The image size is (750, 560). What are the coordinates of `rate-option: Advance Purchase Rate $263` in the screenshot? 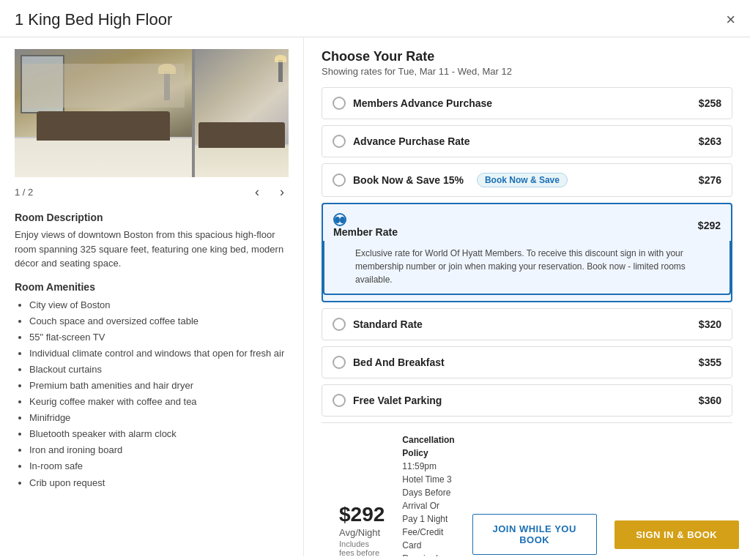 It's located at (527, 141).